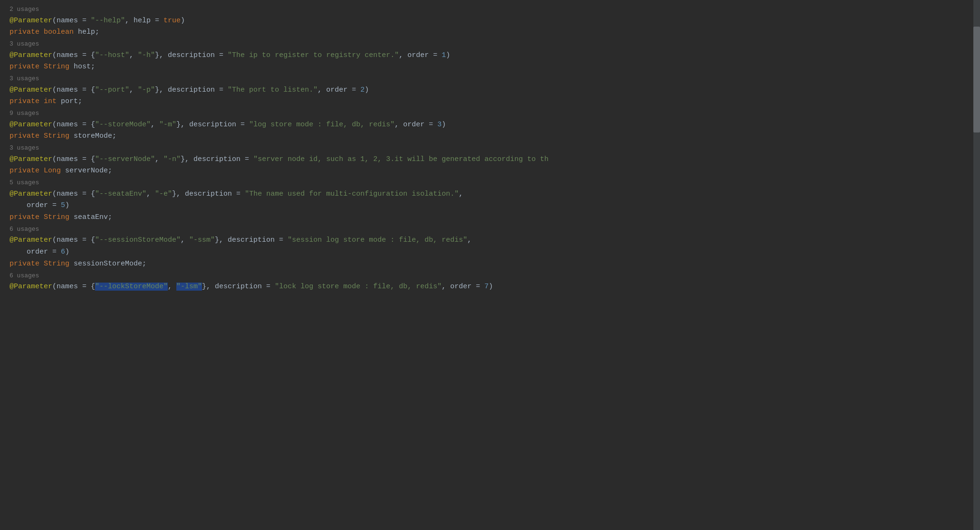 The height and width of the screenshot is (530, 980). What do you see at coordinates (490, 9) in the screenshot?
I see `usages-label: 2 usages` at bounding box center [490, 9].